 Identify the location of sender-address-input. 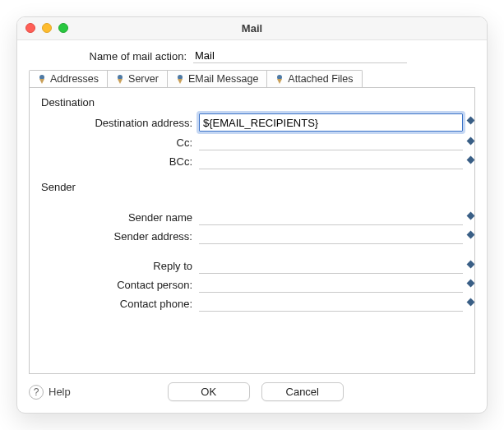
(331, 236).